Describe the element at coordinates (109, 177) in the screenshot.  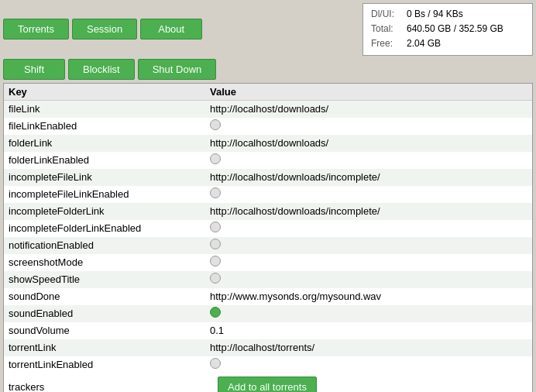
I see `row-key: incompleteFileLink` at that location.